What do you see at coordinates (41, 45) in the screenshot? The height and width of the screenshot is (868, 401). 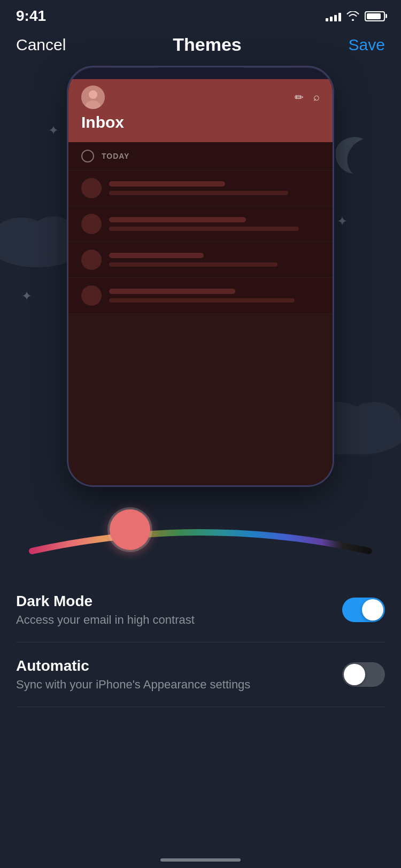 I see `cancel-button: Cancel` at bounding box center [41, 45].